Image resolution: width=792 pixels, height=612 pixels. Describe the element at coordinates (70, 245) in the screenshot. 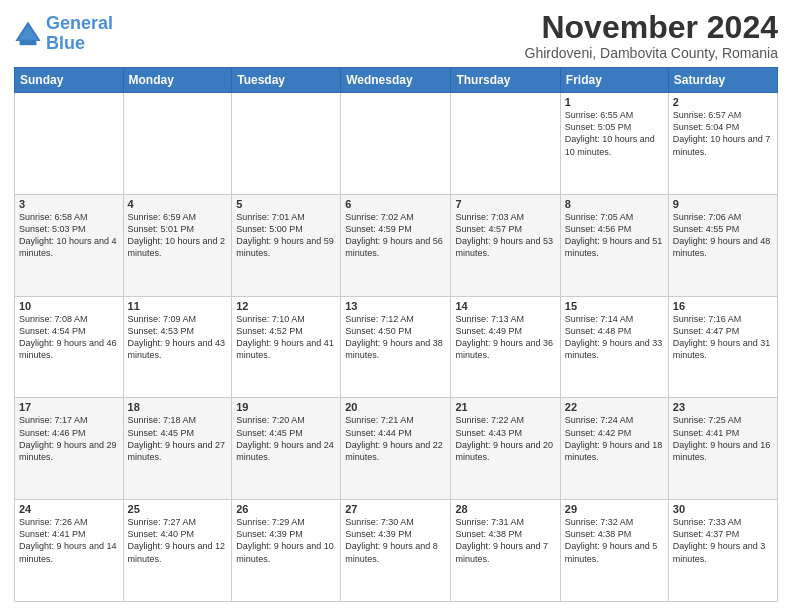

I see `calendar-cell: 3Sunrise: 6:58 AM Sunset: 5:03 PM Daylig…` at that location.